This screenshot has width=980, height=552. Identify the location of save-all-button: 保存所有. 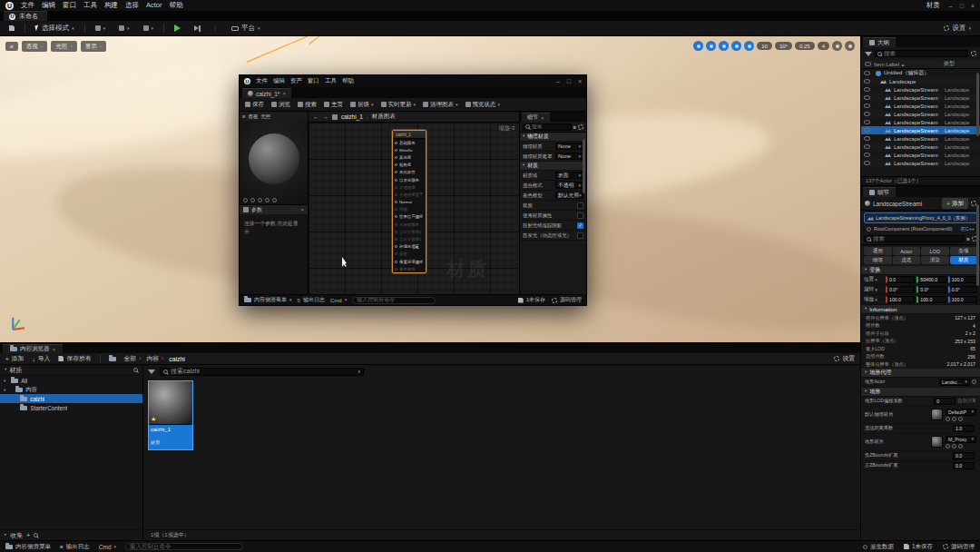
(74, 359).